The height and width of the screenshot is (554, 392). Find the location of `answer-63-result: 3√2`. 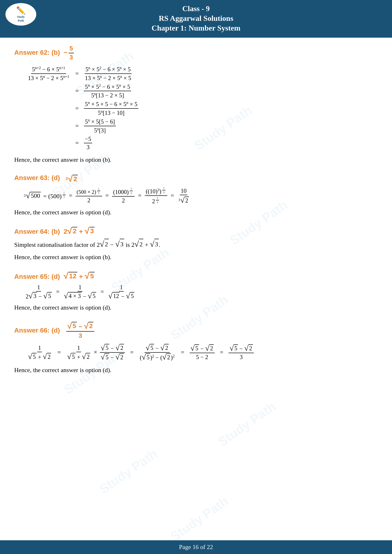

answer-63-result: 3√2 is located at coordinates (71, 179).